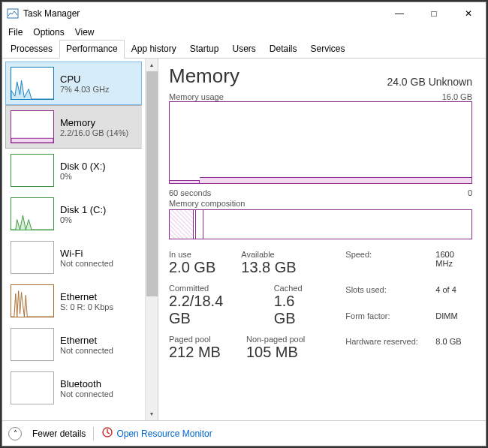 The width and height of the screenshot is (488, 448). What do you see at coordinates (156, 434) in the screenshot?
I see `open-resource-monitor-link: Open Resource Monitor` at bounding box center [156, 434].